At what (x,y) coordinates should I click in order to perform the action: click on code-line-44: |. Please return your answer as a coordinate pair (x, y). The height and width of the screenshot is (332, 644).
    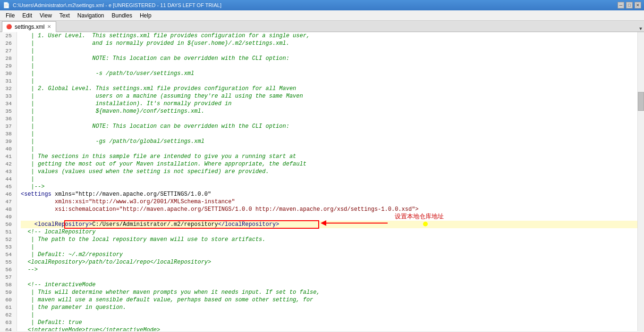
    Looking at the image, I should click on (329, 179).